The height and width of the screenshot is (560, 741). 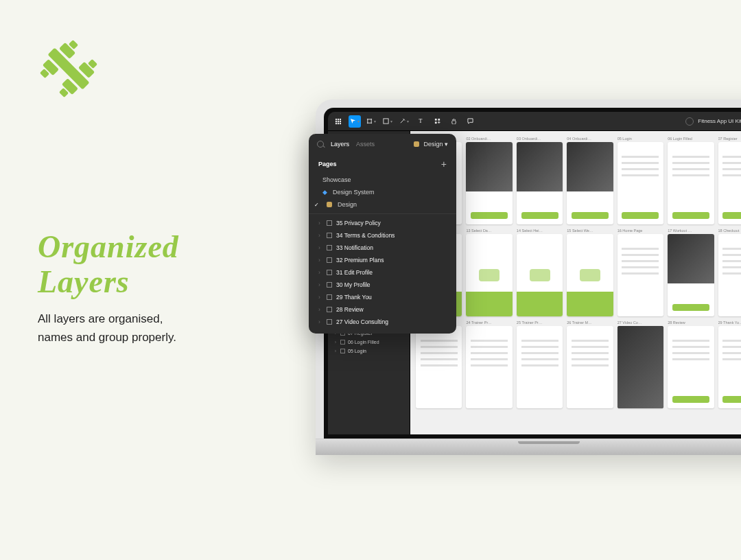 I want to click on add-page-icon: +, so click(x=444, y=164).